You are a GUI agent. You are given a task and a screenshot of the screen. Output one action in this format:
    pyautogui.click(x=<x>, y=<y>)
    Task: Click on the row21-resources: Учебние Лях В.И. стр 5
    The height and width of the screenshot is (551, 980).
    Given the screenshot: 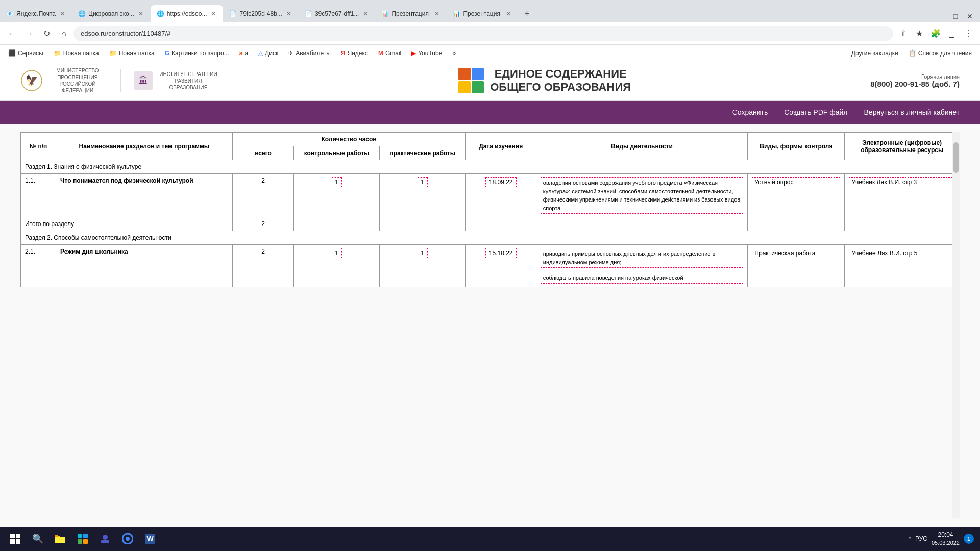 What is the action you would take?
    pyautogui.click(x=902, y=266)
    